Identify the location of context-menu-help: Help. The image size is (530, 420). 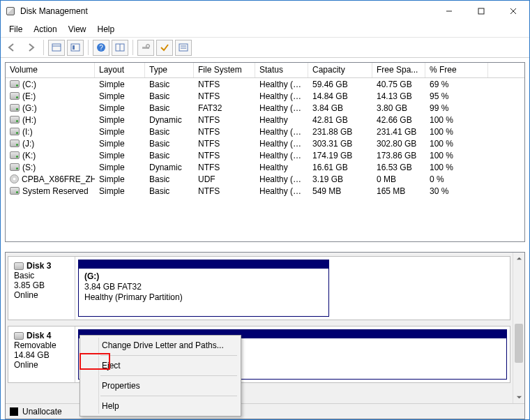
(160, 406).